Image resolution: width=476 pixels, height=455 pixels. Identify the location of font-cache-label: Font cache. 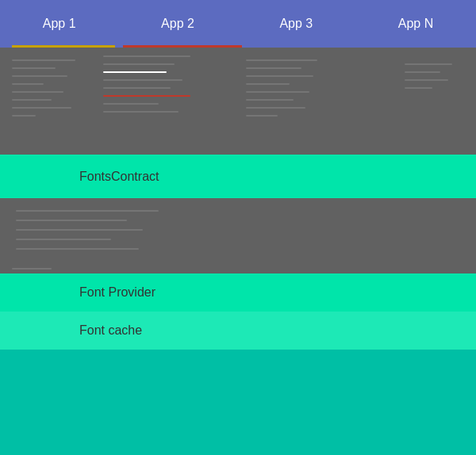
(111, 331).